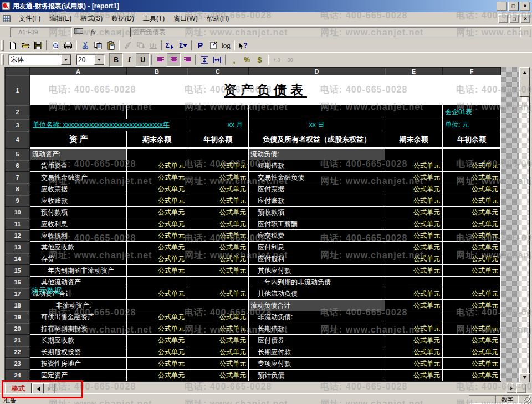 The image size is (532, 404). I want to click on cell-E22: 公式单元, so click(414, 352).